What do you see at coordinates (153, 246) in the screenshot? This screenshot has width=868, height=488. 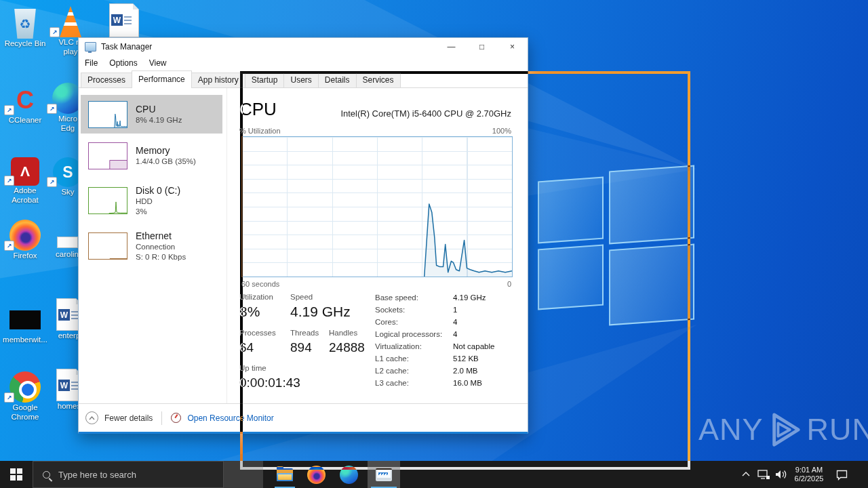 I see `performance-sidebar: CPU 8% 4.19 GHz Memory 1.4/4.0 GB (35%) …` at bounding box center [153, 246].